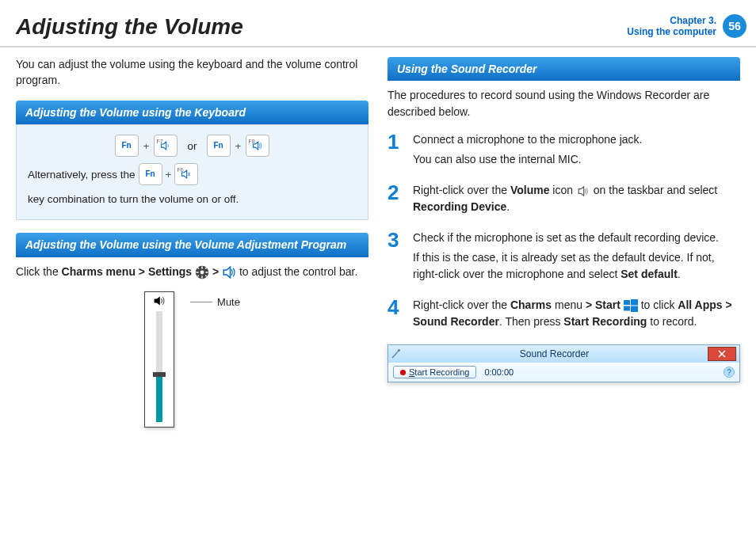  Describe the element at coordinates (396, 354) in the screenshot. I see `microphone-icon` at that location.